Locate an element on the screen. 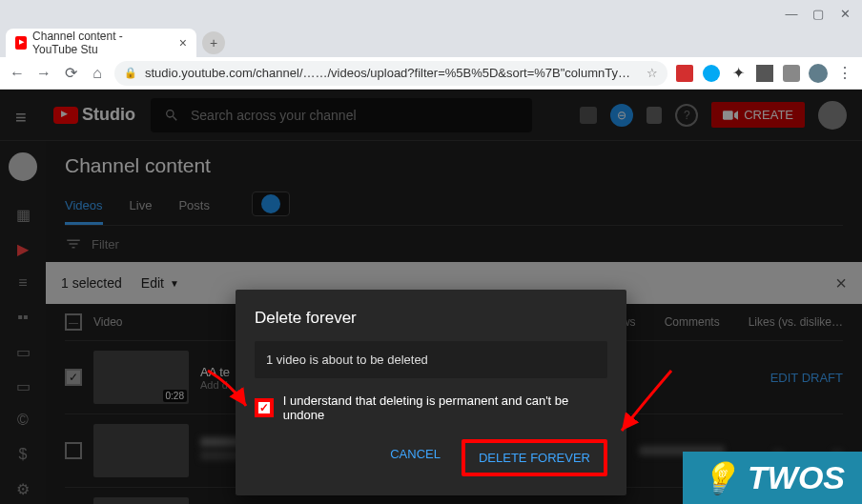 The width and height of the screenshot is (862, 504). minimize-button: — is located at coordinates (791, 13).